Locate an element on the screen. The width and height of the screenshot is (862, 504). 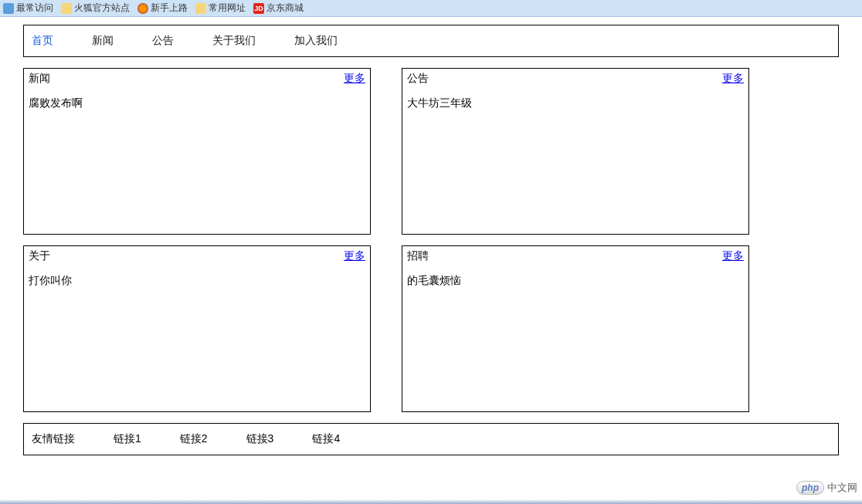
bookmark-label: 京东商城 is located at coordinates (285, 8).